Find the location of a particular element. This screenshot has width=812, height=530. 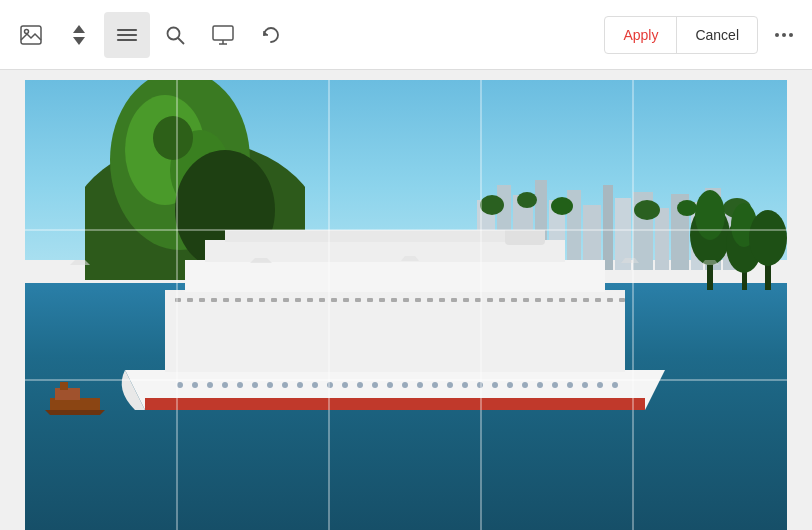

apply-cancel-group: Apply Cancel is located at coordinates (681, 35).